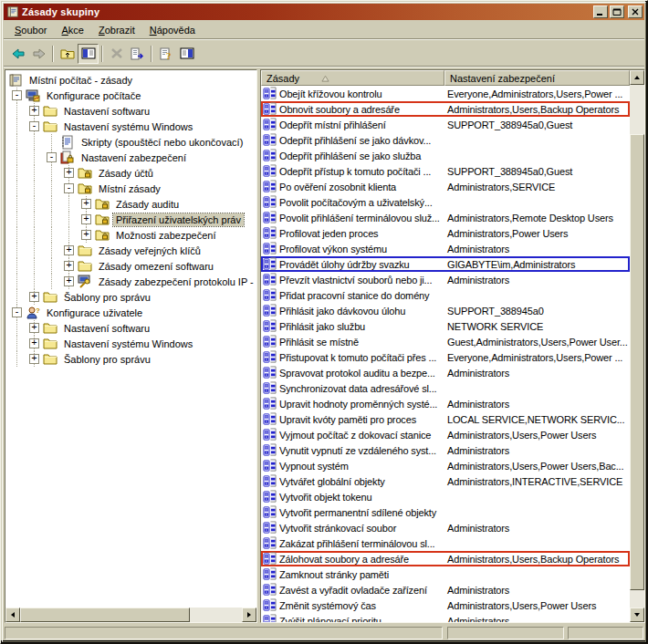 The height and width of the screenshot is (644, 648). Describe the element at coordinates (137, 54) in the screenshot. I see `export-list-button` at that location.